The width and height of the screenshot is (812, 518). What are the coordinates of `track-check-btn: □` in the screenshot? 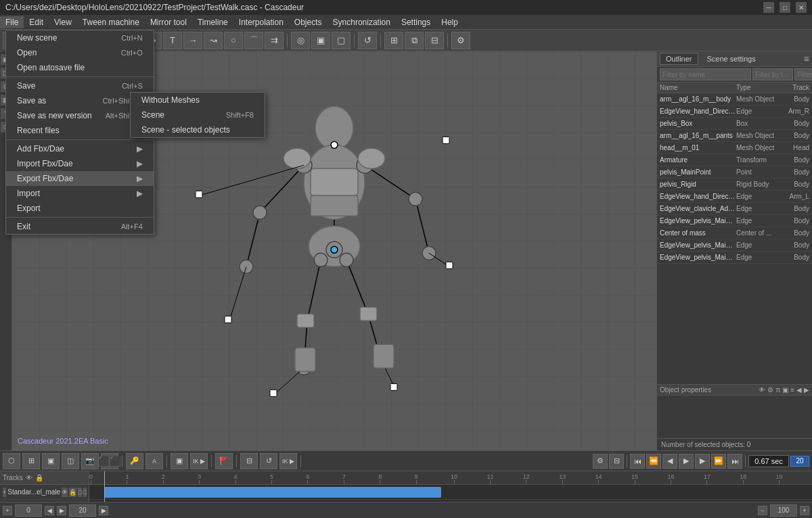 It's located at (80, 492).